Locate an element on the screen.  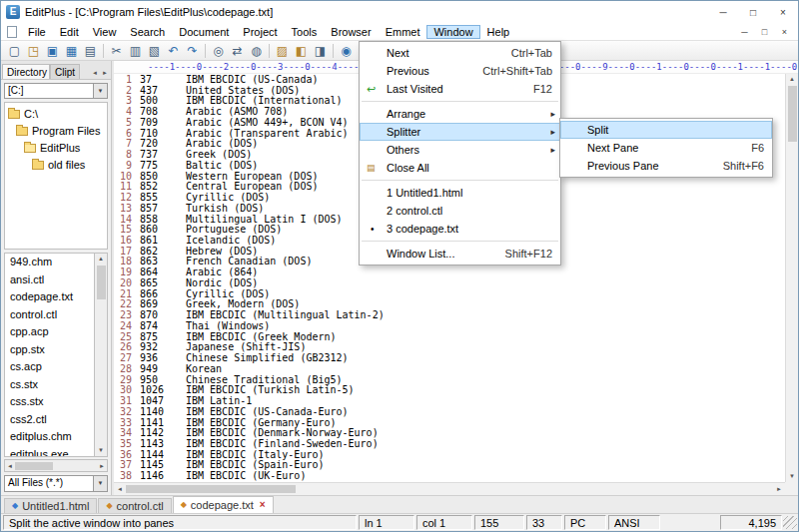
menu-item-doc-1: 1 Untitled1.html is located at coordinates (459, 193).